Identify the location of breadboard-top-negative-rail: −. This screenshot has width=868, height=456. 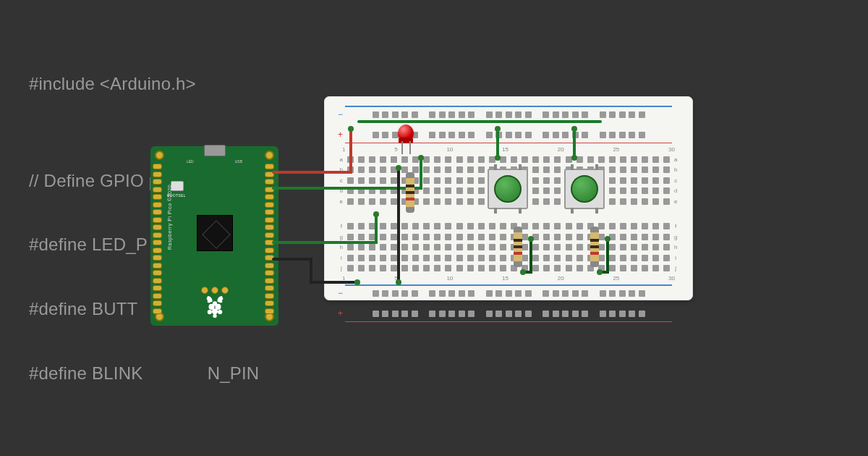
(509, 114).